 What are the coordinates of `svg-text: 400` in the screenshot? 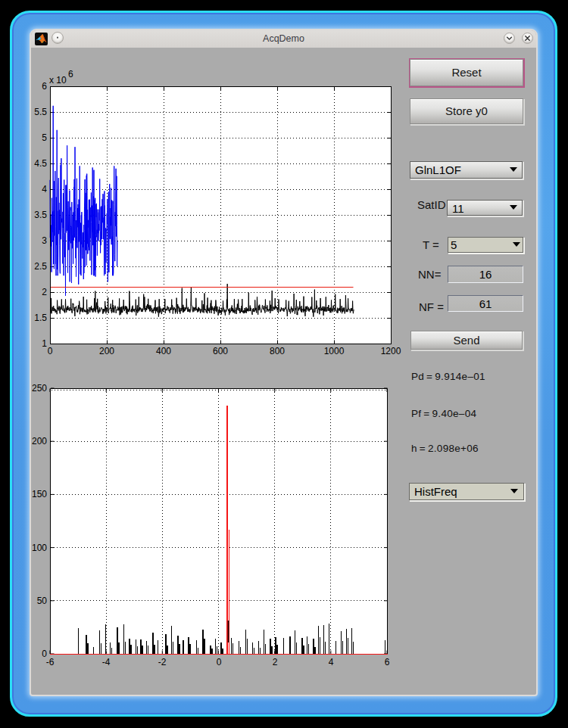 It's located at (164, 351).